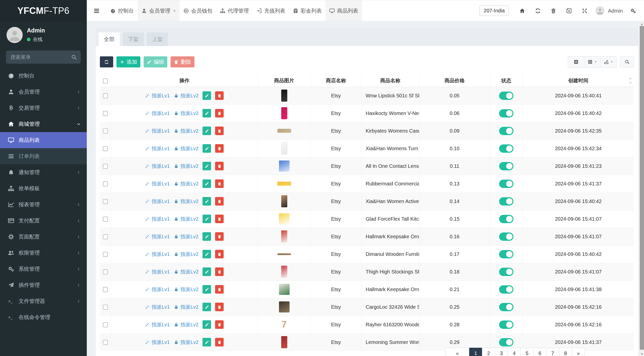 The image size is (644, 356). Describe the element at coordinates (578, 352) in the screenshot. I see `page-button: »` at that location.